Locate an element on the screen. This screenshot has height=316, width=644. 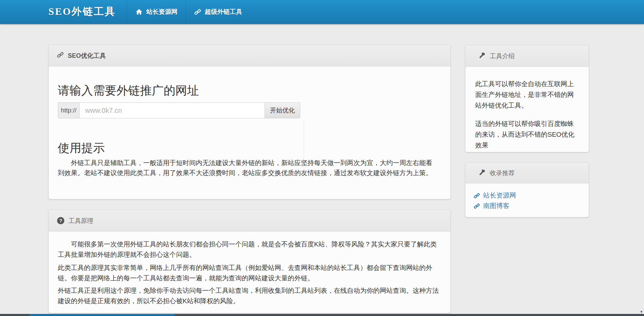
url-prefix-addon: http:// is located at coordinates (68, 110).